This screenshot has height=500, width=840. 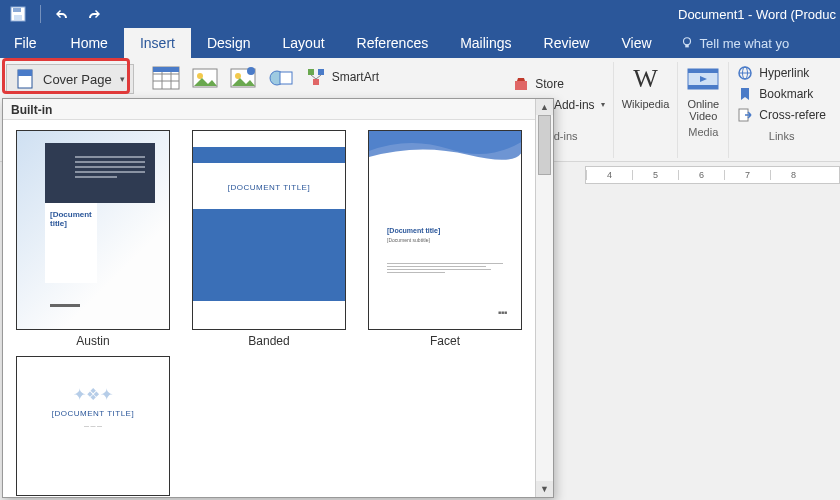 What do you see at coordinates (93, 394) in the screenshot?
I see `ornament-icon: ✦❖✦` at bounding box center [93, 394].